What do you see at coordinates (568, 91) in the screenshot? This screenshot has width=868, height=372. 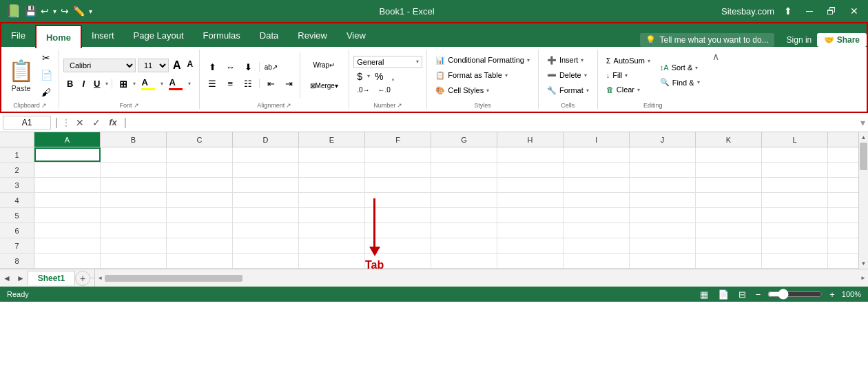 I see `format-cells-button: 🔧 Format ▾` at bounding box center [568, 91].